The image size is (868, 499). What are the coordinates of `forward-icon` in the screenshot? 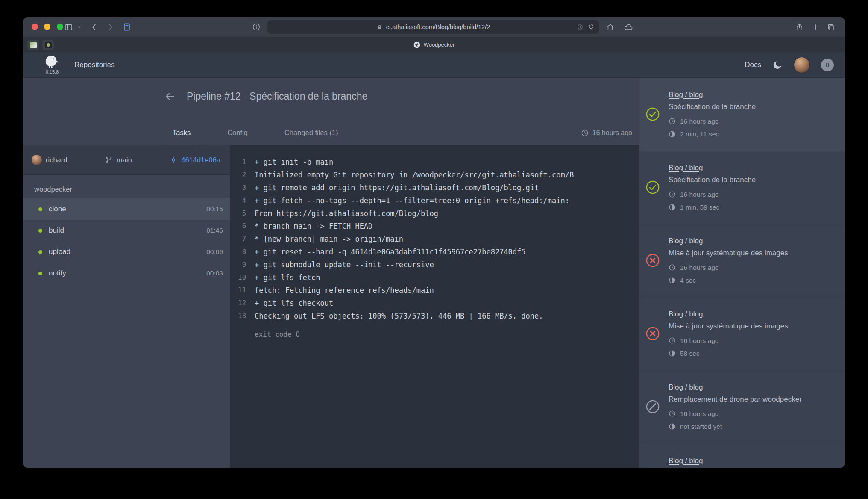 It's located at (110, 27).